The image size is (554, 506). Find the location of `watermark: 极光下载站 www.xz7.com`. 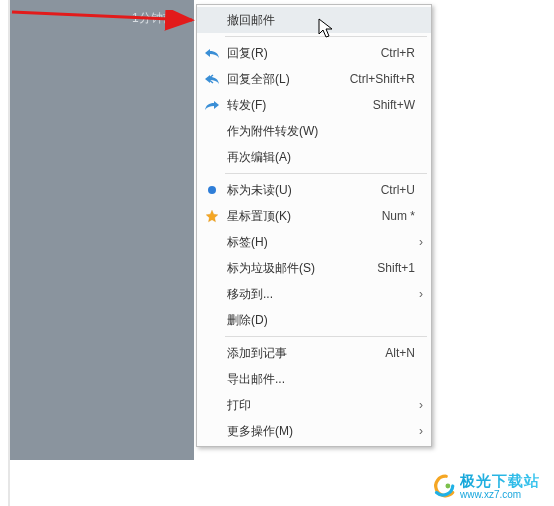

watermark: 极光下载站 www.xz7.com is located at coordinates (485, 487).